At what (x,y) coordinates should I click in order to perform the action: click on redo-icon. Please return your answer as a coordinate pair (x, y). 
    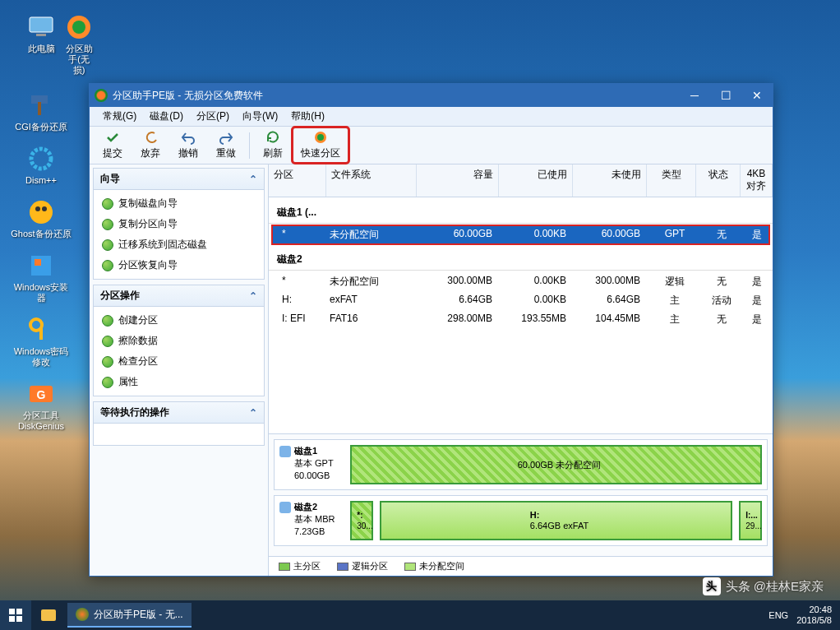
    Looking at the image, I should click on (226, 137).